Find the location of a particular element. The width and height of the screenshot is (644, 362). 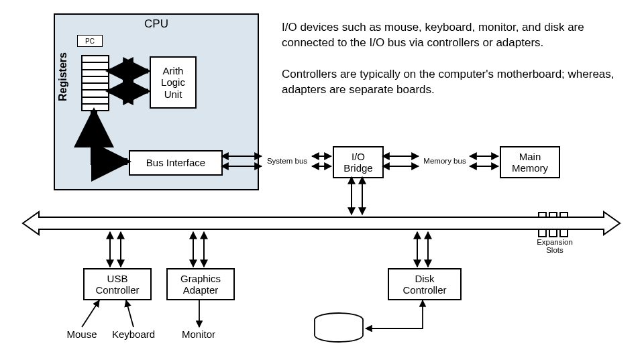

main-memory-block: Main Memory is located at coordinates (530, 162).